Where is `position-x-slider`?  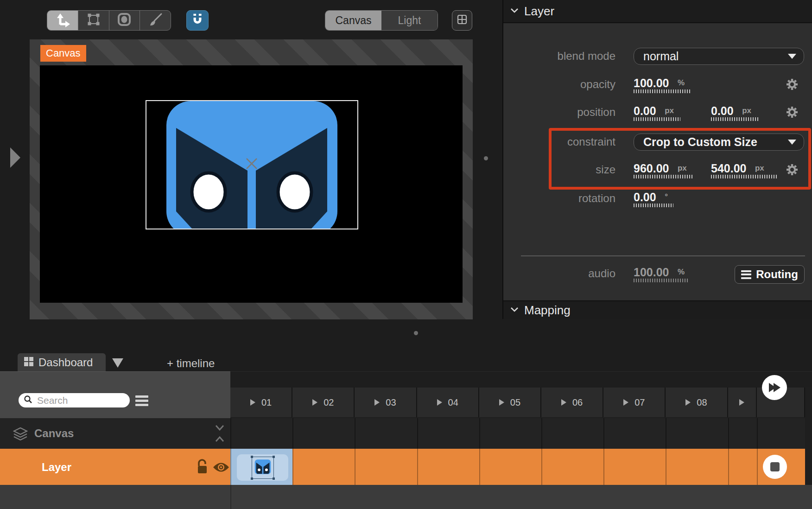
position-x-slider is located at coordinates (657, 119).